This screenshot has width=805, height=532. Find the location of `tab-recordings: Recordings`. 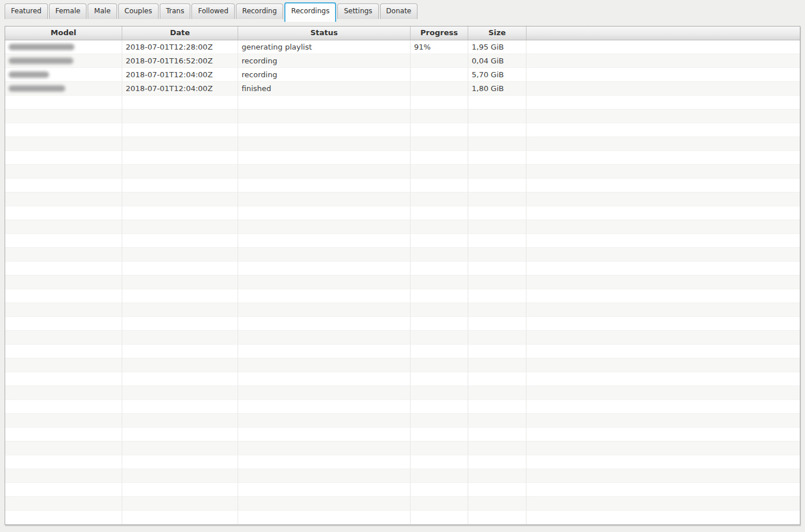

tab-recordings: Recordings is located at coordinates (310, 12).